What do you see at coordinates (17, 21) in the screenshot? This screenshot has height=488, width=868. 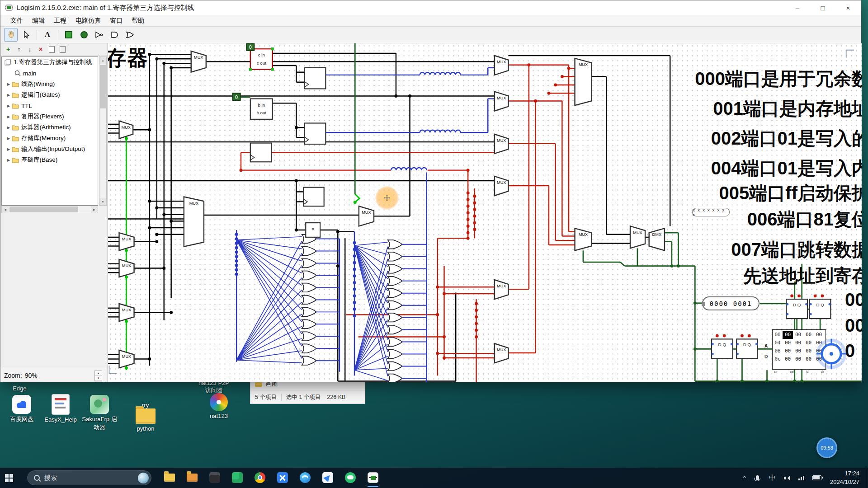 I see `menu-file: 文件` at bounding box center [17, 21].